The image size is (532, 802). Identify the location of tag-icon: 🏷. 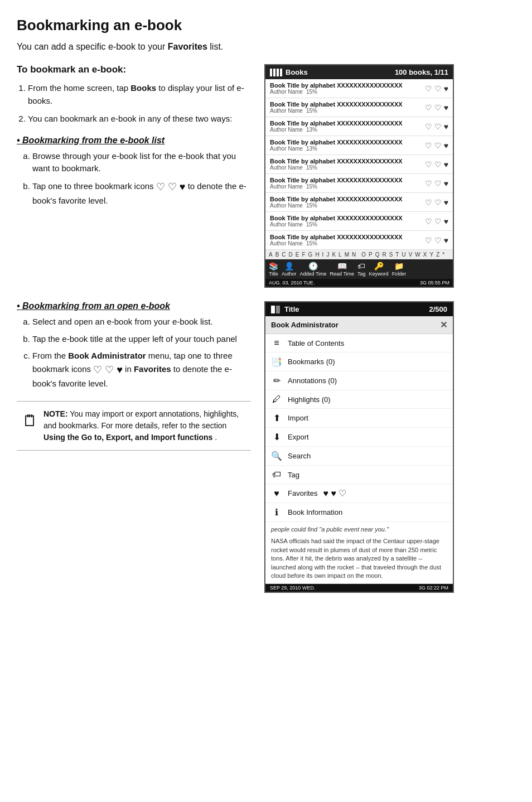
(277, 475).